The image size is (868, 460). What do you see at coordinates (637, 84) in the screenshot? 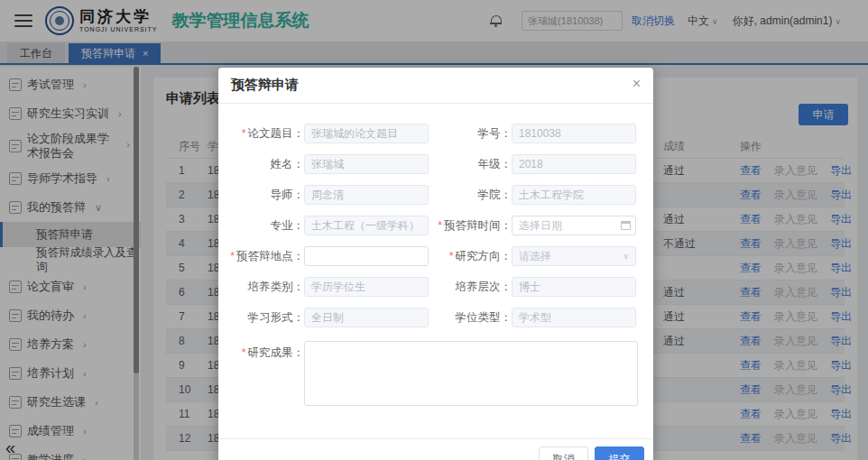
I see `close-icon: ×` at bounding box center [637, 84].